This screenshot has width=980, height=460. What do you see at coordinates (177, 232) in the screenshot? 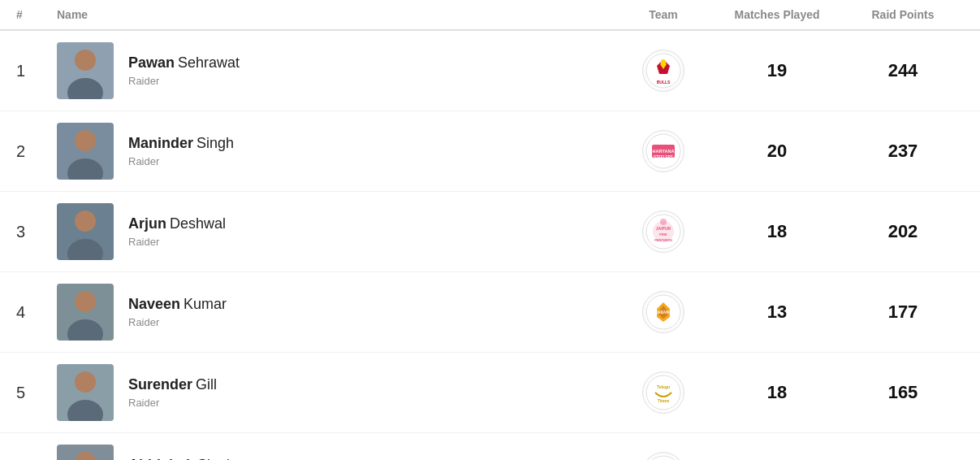
I see `player-info: ArjunDeshwal Raider` at bounding box center [177, 232].